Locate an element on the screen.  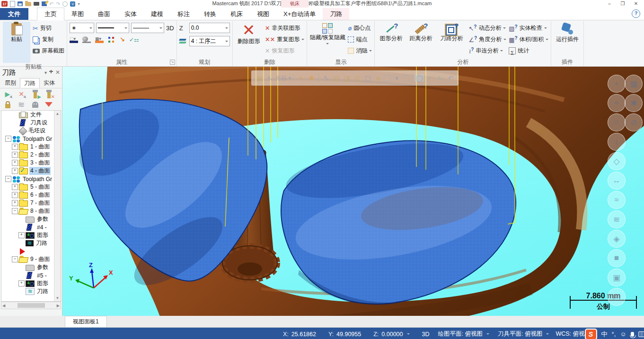
spline-icon: ≀ is located at coordinates (617, 142).